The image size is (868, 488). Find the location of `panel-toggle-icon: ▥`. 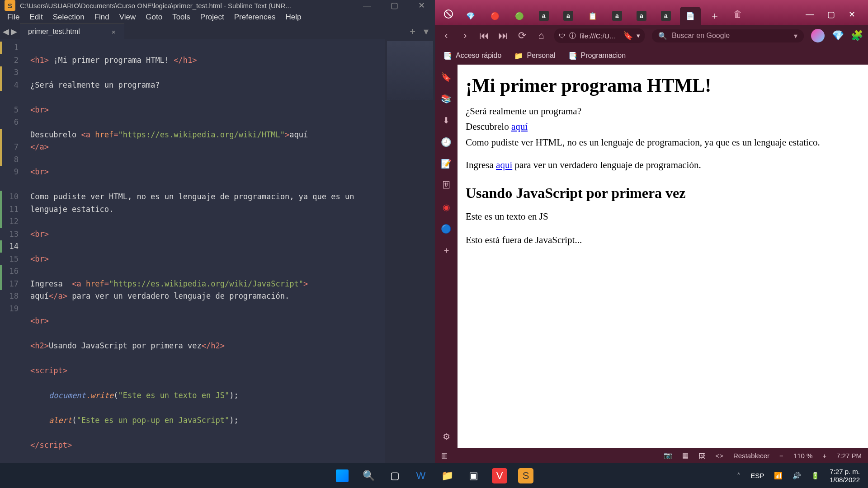

panel-toggle-icon: ▥ is located at coordinates (444, 455).